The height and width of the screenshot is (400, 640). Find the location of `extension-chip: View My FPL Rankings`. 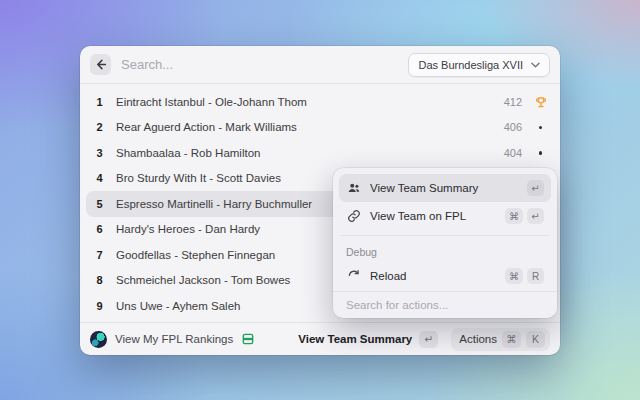

extension-chip: View My FPL Rankings is located at coordinates (194, 340).